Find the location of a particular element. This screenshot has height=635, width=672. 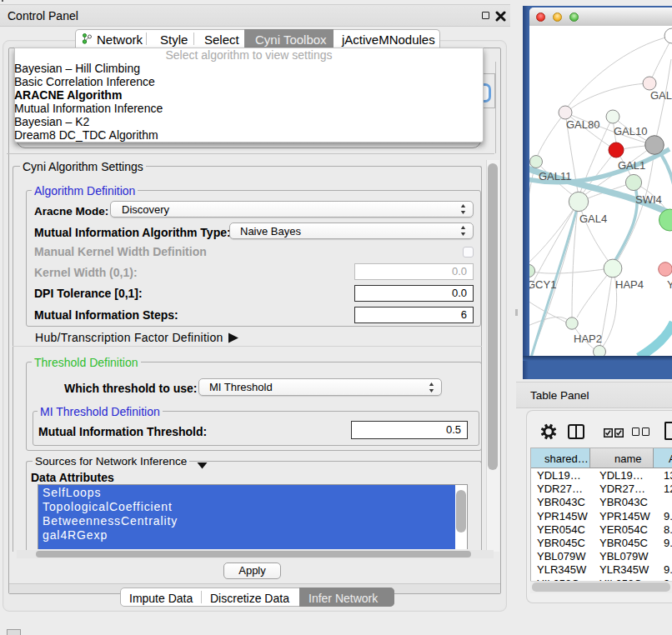

svg-text: GAL10 is located at coordinates (630, 132).